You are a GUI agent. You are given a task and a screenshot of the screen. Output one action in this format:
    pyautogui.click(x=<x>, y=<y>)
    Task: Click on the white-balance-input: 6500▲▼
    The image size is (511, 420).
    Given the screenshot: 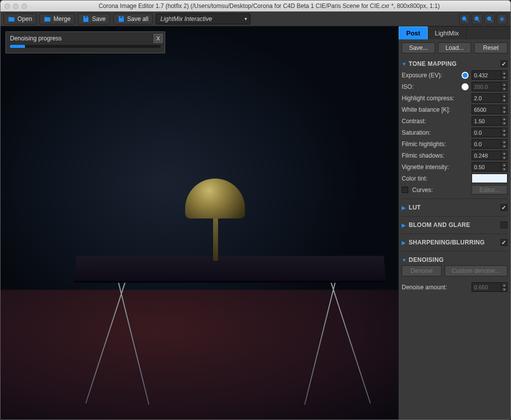 What is the action you would take?
    pyautogui.click(x=490, y=110)
    